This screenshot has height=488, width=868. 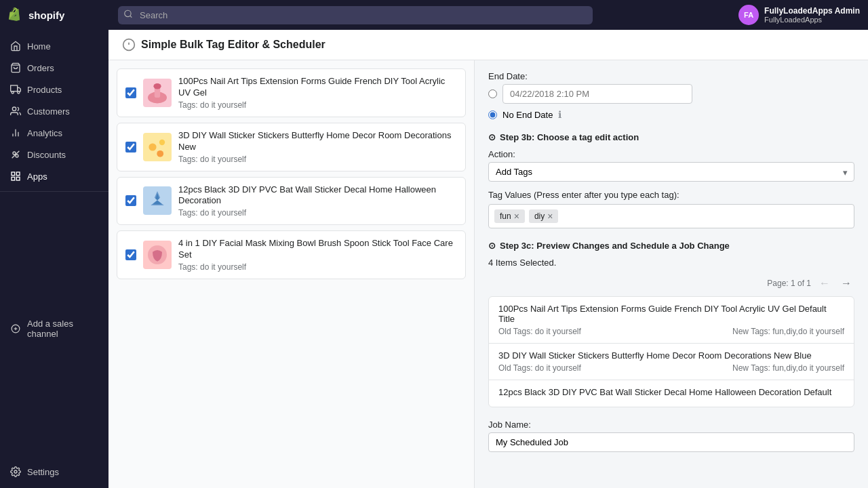 What do you see at coordinates (54, 329) in the screenshot?
I see `sidebar-item-add-sales-channel: Add a sales channel` at bounding box center [54, 329].